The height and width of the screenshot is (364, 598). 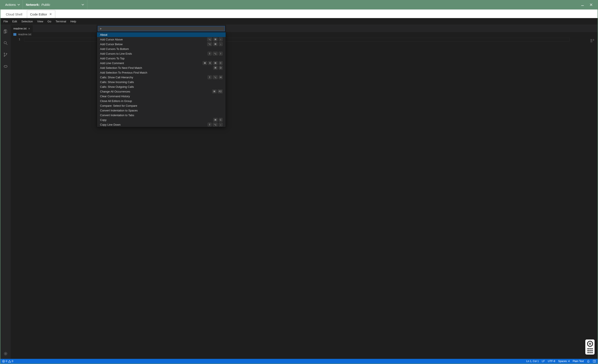 What do you see at coordinates (151, 63) in the screenshot?
I see `command-item-label: Add Line Comment` at bounding box center [151, 63].